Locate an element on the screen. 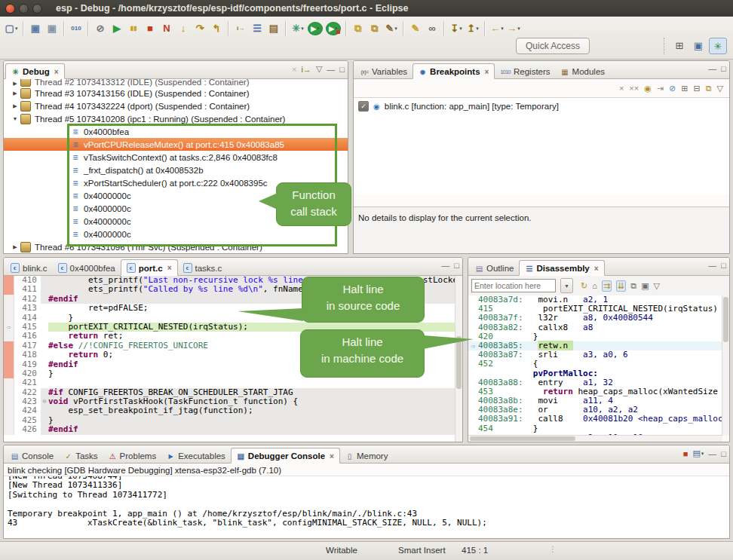  tab-modules: ▦ Modules is located at coordinates (583, 71).